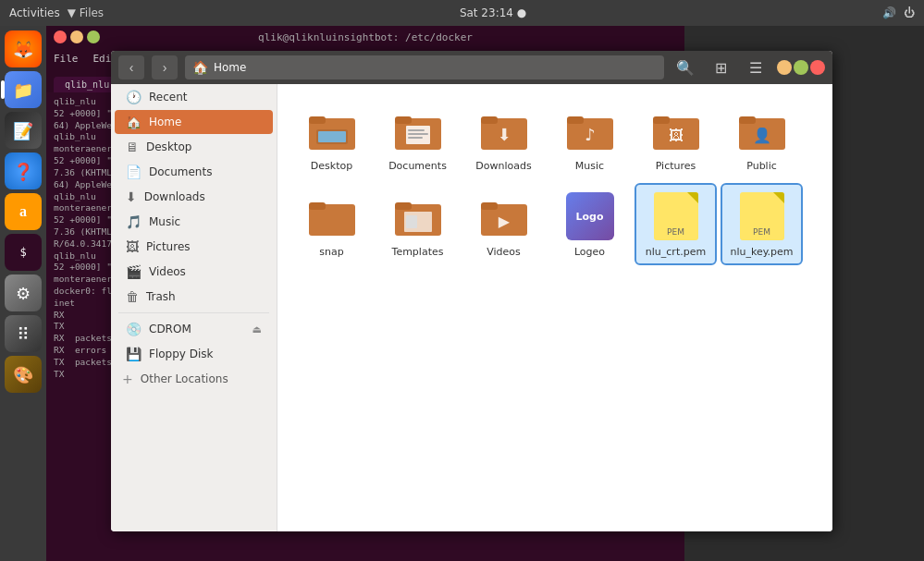  What do you see at coordinates (503, 224) in the screenshot?
I see `file-item-videos: ▶ Videos` at bounding box center [503, 224].